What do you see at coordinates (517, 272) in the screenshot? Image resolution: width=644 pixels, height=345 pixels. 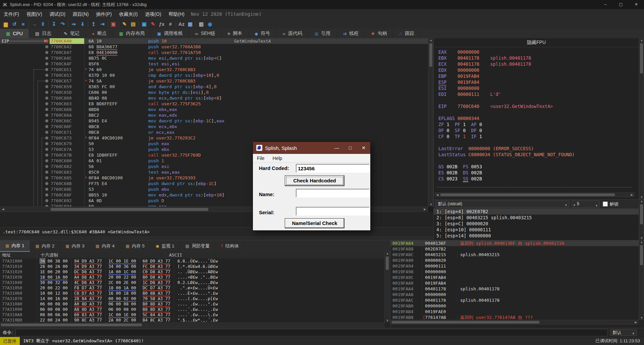 I see `stack-row: 0019FA9800000000` at bounding box center [517, 272].